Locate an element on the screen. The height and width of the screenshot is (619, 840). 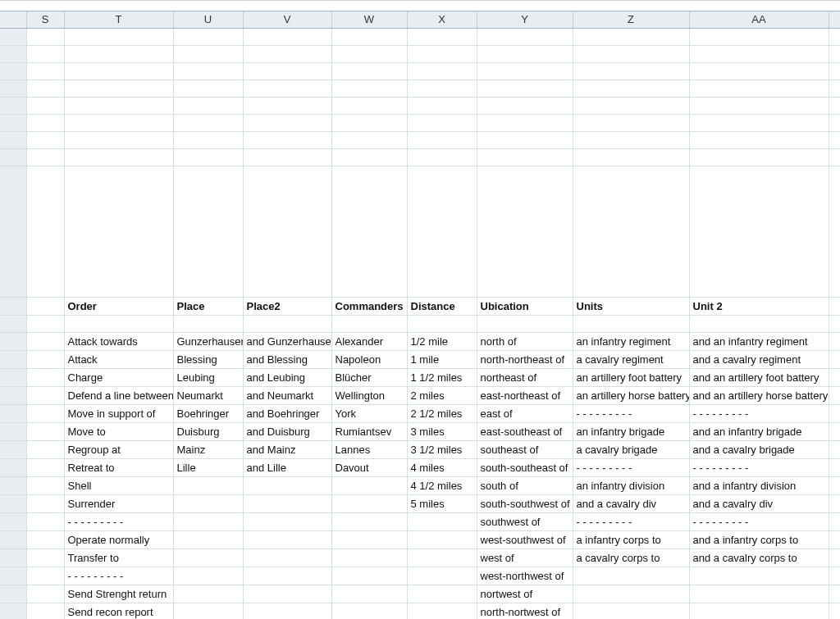
cell: and Lille is located at coordinates (287, 468).